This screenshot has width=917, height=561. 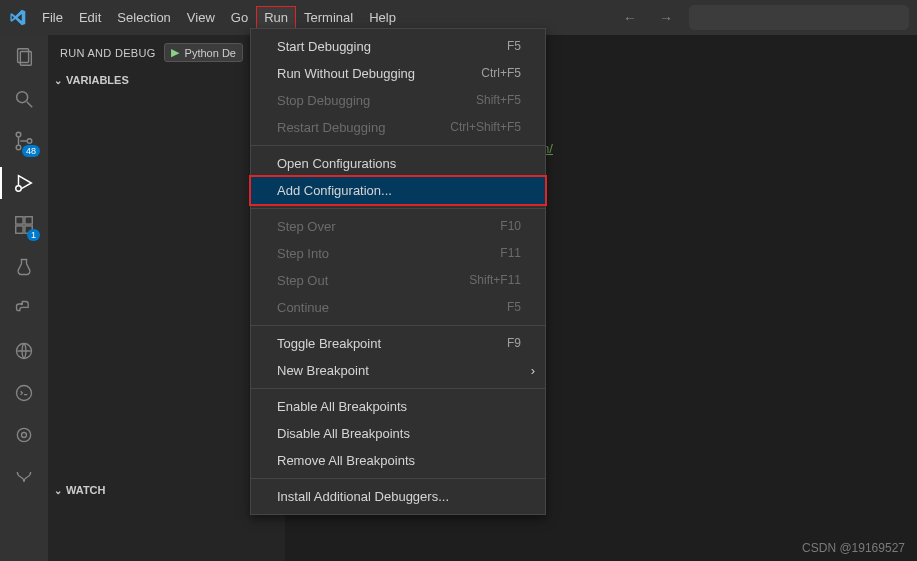 I want to click on menu-item-stop-debugging: Stop DebuggingShift+F5, so click(x=398, y=100).